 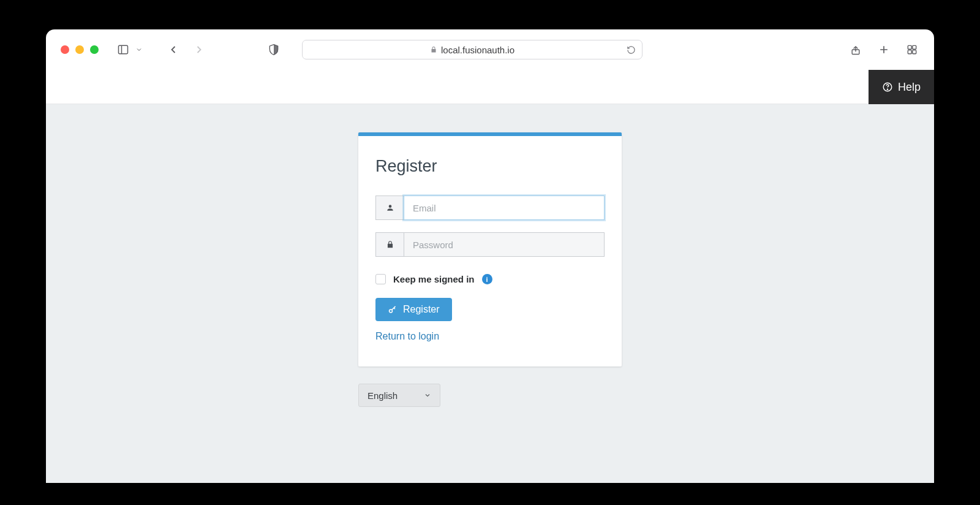 I want to click on close-window-button, so click(x=65, y=50).